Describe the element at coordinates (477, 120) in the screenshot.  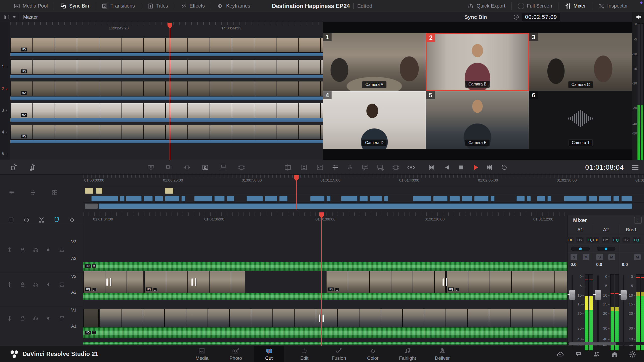
I see `multicam-cell-5: 5Camera E` at that location.